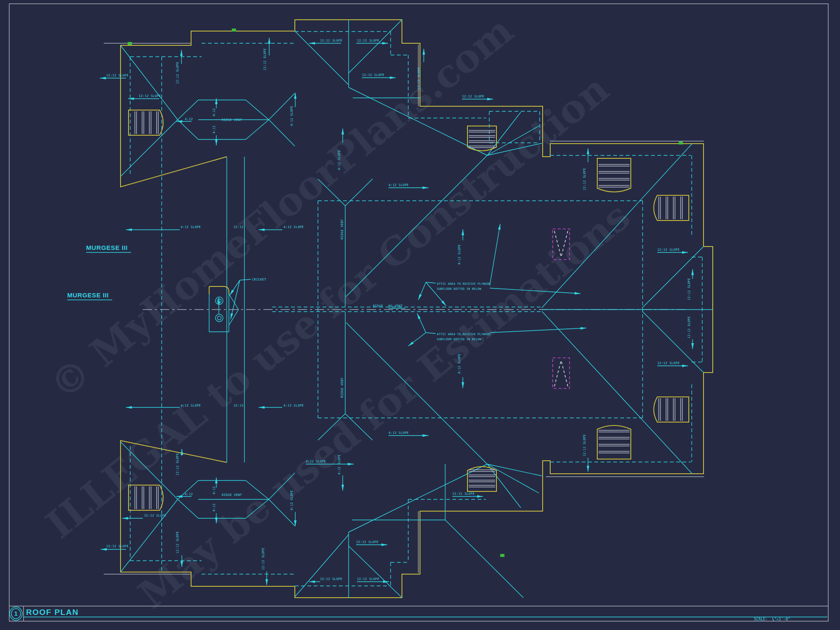  What do you see at coordinates (781, 619) in the screenshot?
I see `scale-value: ¼"=1'-0"` at bounding box center [781, 619].